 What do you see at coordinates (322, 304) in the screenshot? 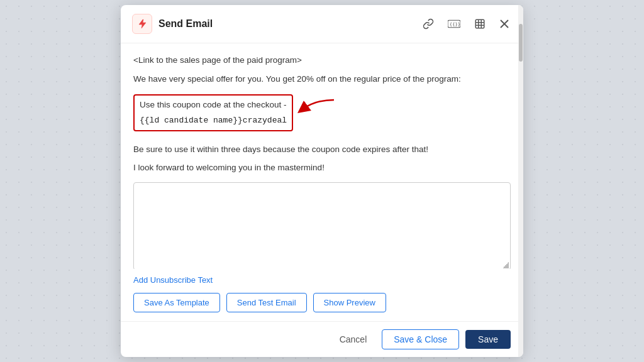
I see `modal-action-buttons: Save As Template Send Test Email Show Pr…` at bounding box center [322, 304].